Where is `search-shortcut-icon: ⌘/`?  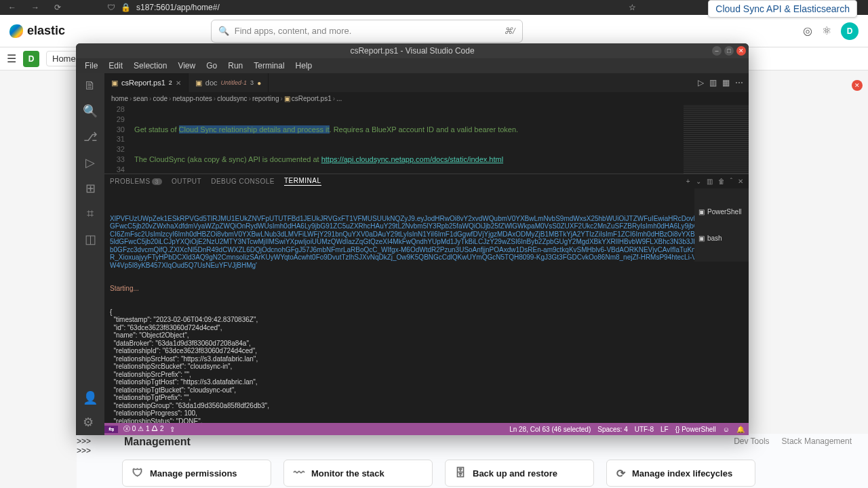
search-shortcut-icon: ⌘/ is located at coordinates (510, 31).